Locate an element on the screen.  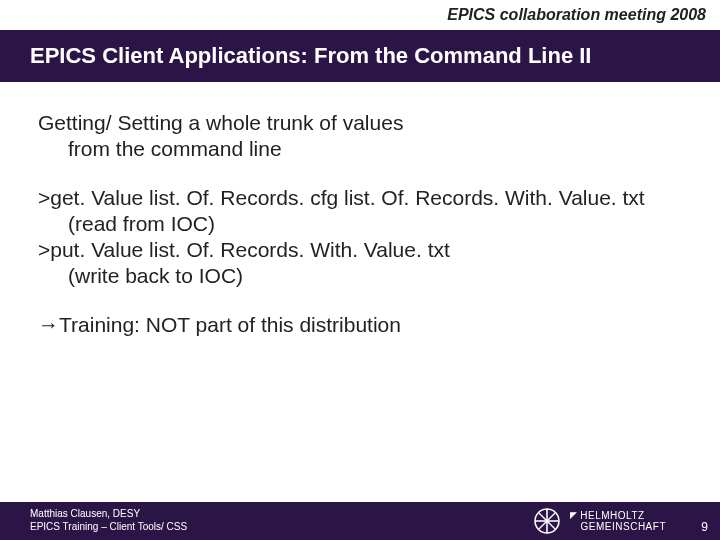
command-get: >get. Value list. Of. Records. cfg list.… is located at coordinates (358, 198).